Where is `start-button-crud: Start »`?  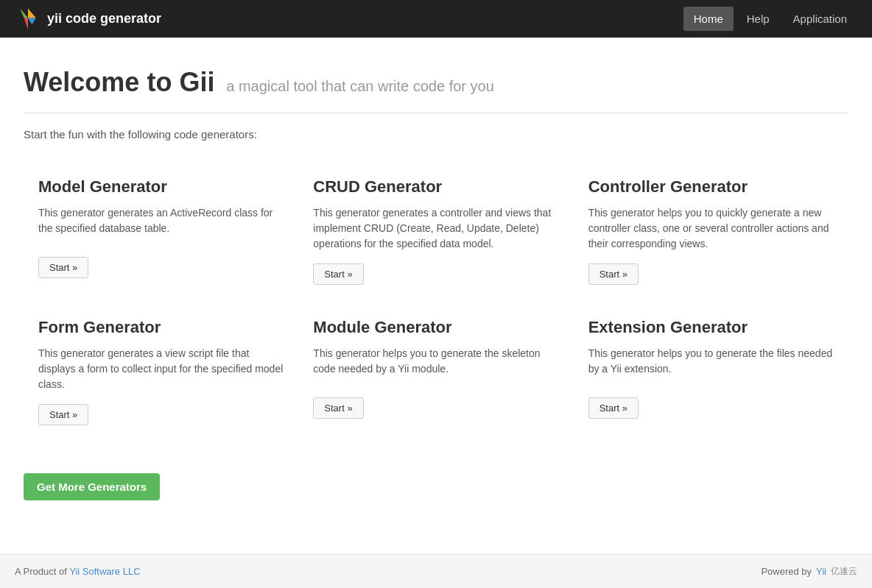 start-button-crud: Start » is located at coordinates (338, 274).